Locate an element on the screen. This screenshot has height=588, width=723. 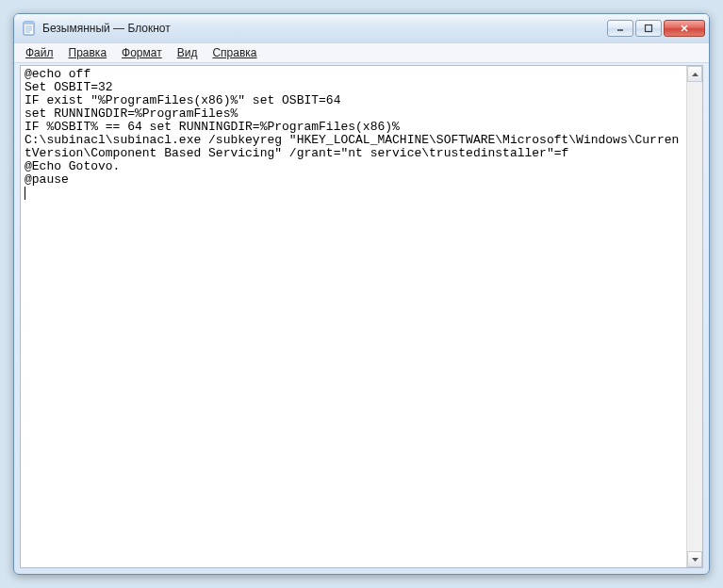
menu-help: Справка is located at coordinates (234, 53).